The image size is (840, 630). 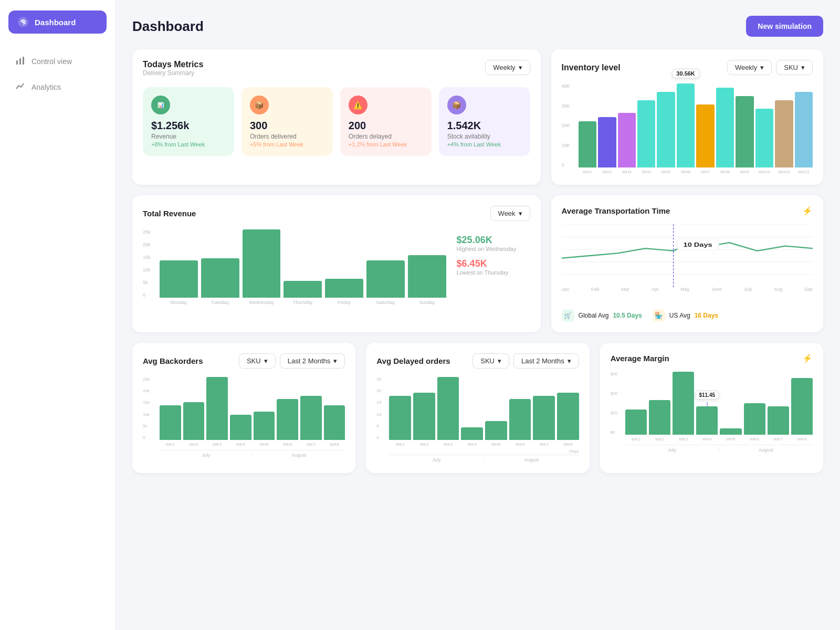 What do you see at coordinates (266, 361) in the screenshot?
I see `chevron1: ▾` at bounding box center [266, 361].